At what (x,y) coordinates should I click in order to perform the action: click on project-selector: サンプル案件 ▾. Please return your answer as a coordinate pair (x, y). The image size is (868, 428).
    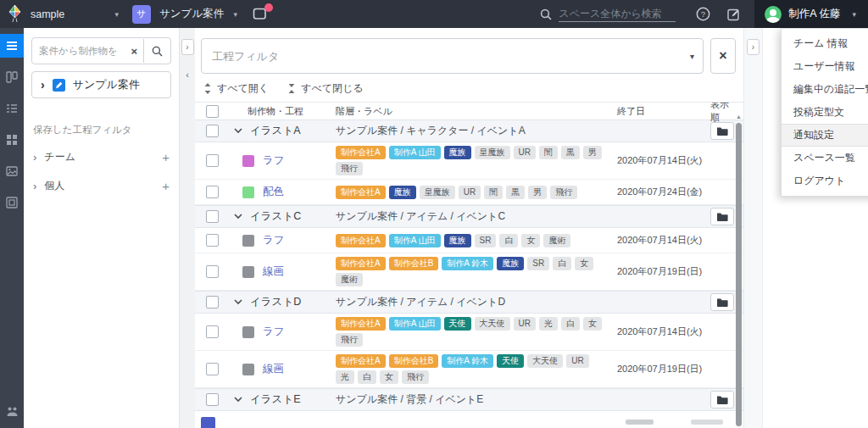
    Looking at the image, I should click on (198, 14).